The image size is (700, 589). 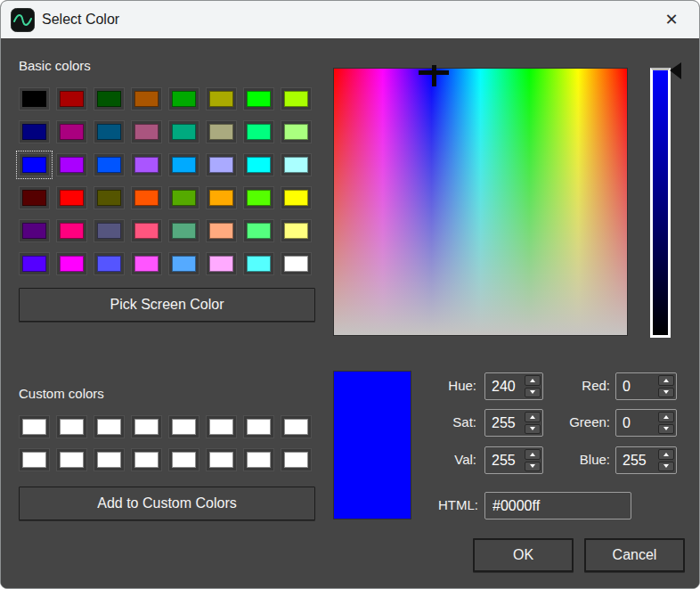 What do you see at coordinates (634, 555) in the screenshot?
I see `cancel-button: Cancel` at bounding box center [634, 555].